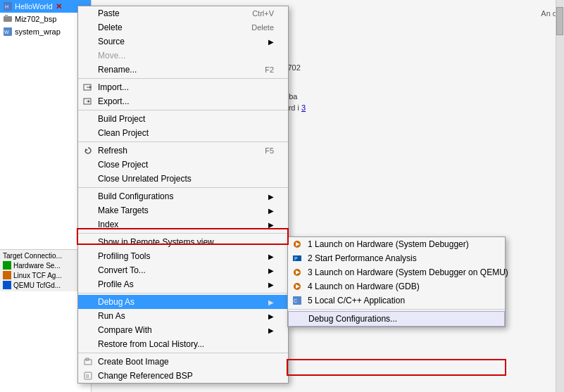  I want to click on menu-item-build-configs: Build Configurations ▶, so click(183, 196).